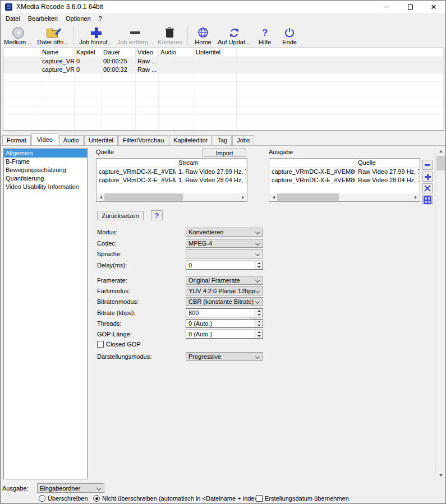 The height and width of the screenshot is (504, 446). I want to click on import-button: Import, so click(224, 152).